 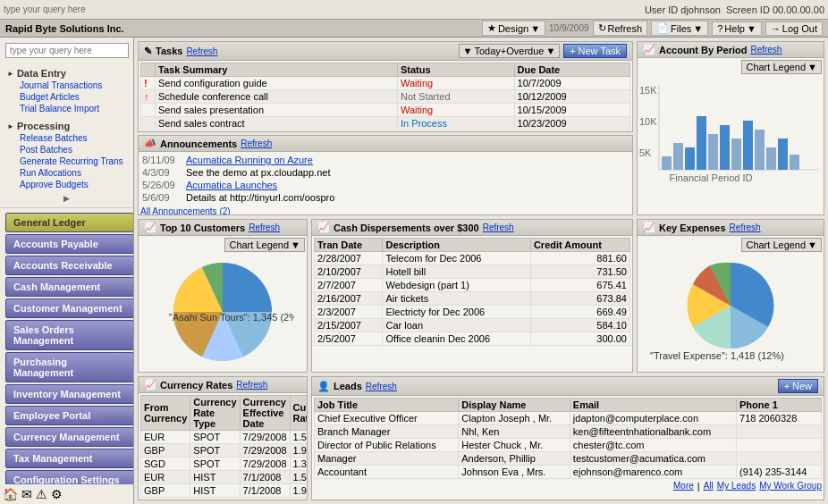 I want to click on company-name: Rapid Byte Solutions Inc., so click(x=64, y=29).